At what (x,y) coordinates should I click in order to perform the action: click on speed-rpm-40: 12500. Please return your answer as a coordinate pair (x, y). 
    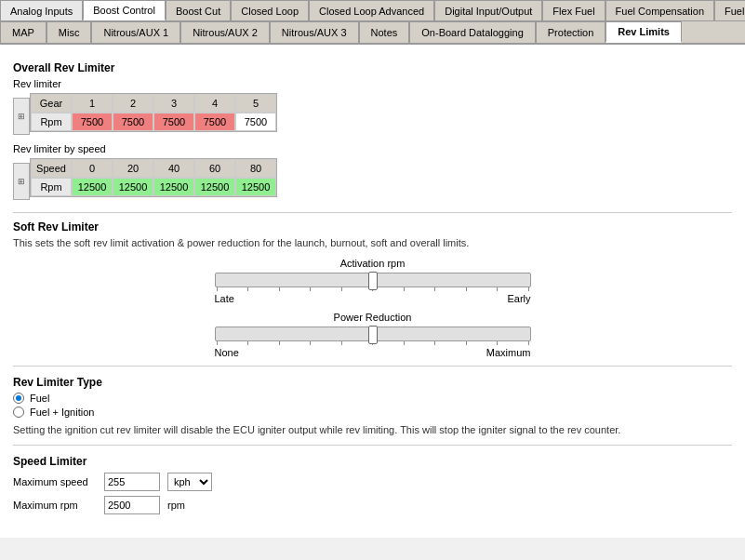
    Looking at the image, I should click on (174, 187).